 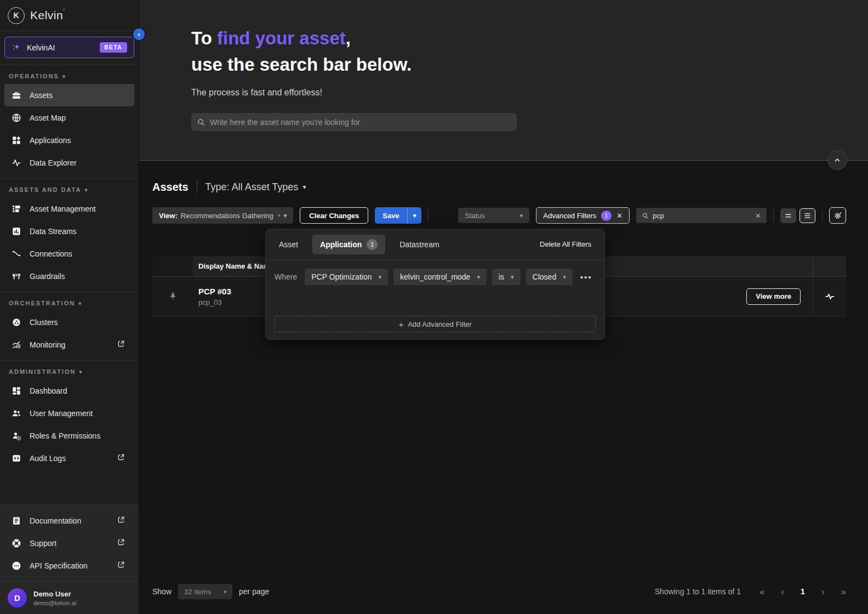 I want to click on tab-asset: Asset, so click(x=288, y=245).